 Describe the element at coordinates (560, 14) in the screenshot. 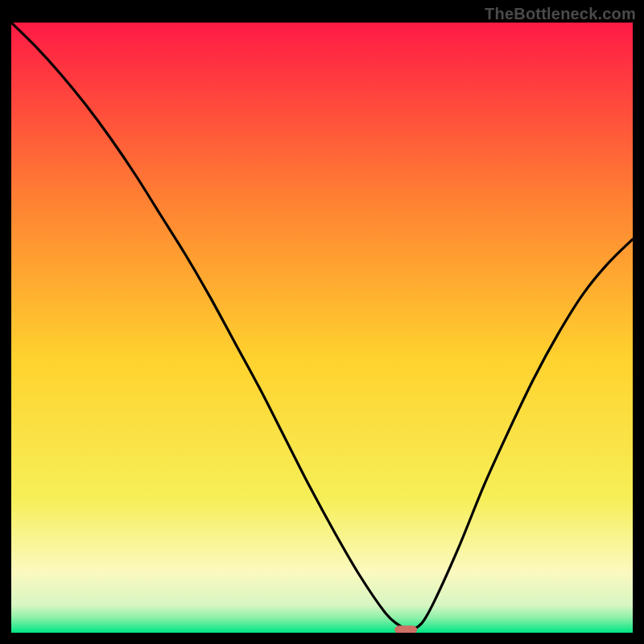

I see `watermark-text: TheBottleneck.com` at that location.